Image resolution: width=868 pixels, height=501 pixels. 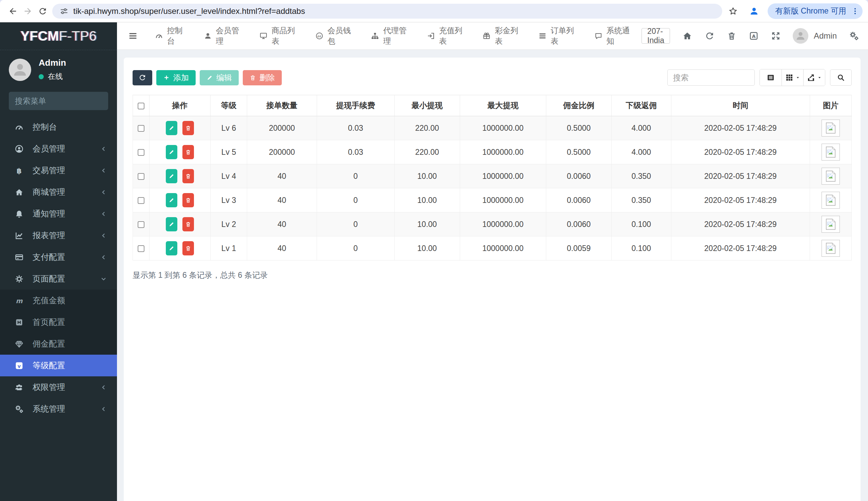 I want to click on caret-down-icon, so click(x=819, y=78).